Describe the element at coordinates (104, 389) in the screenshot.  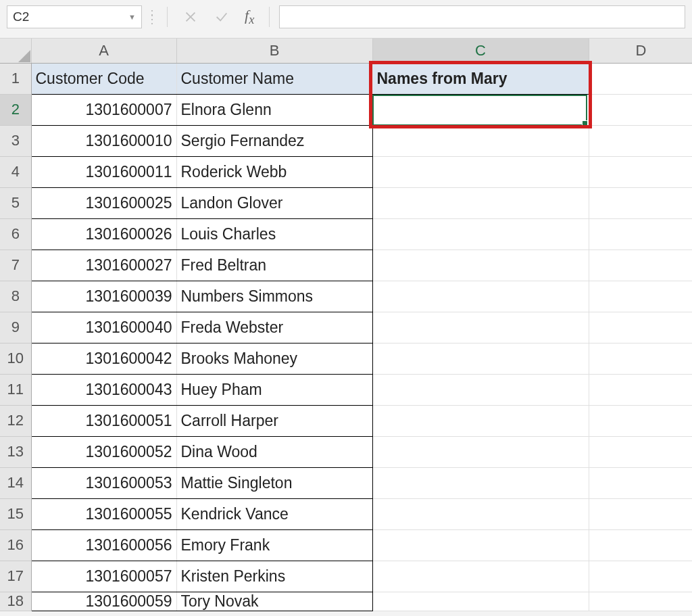
I see `cell: 1301600043` at that location.